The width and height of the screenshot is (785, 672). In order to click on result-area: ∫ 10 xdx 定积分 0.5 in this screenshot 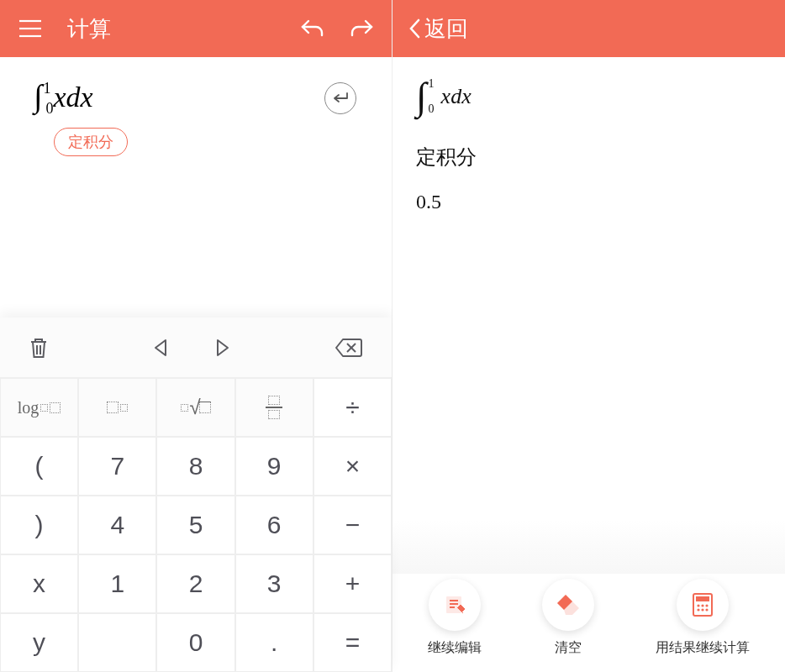, I will do `click(588, 135)`.